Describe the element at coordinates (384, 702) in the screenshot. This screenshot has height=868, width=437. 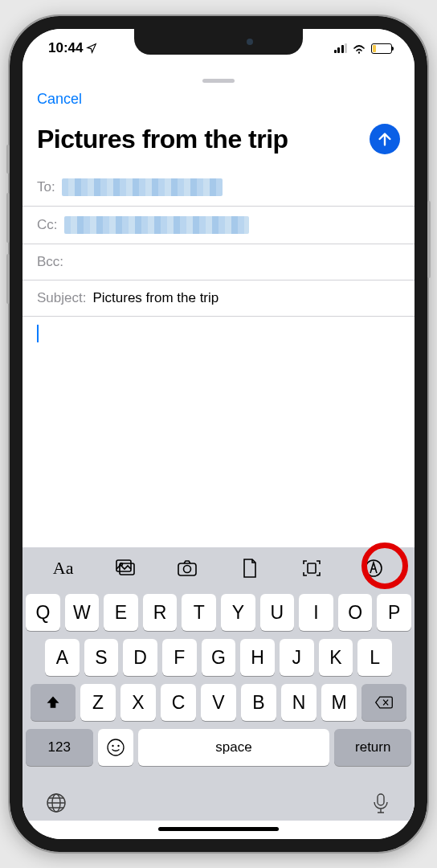
I see `backspace-key` at that location.